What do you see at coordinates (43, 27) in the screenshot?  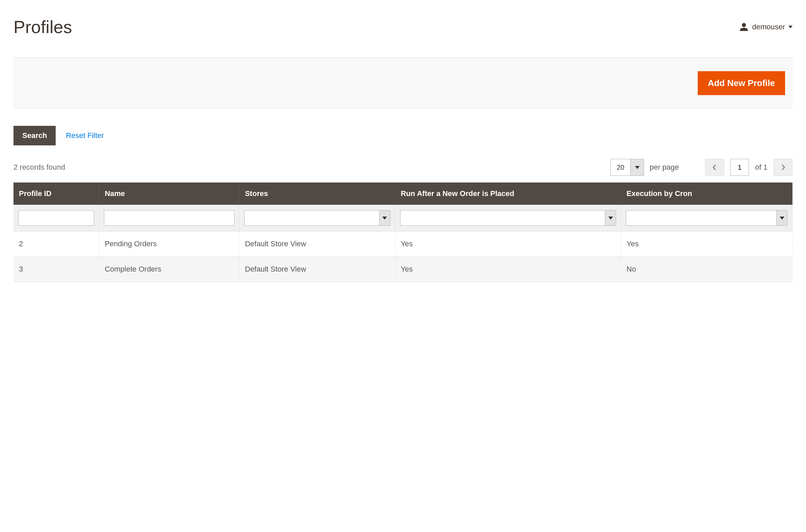 I see `page-title: Profiles` at bounding box center [43, 27].